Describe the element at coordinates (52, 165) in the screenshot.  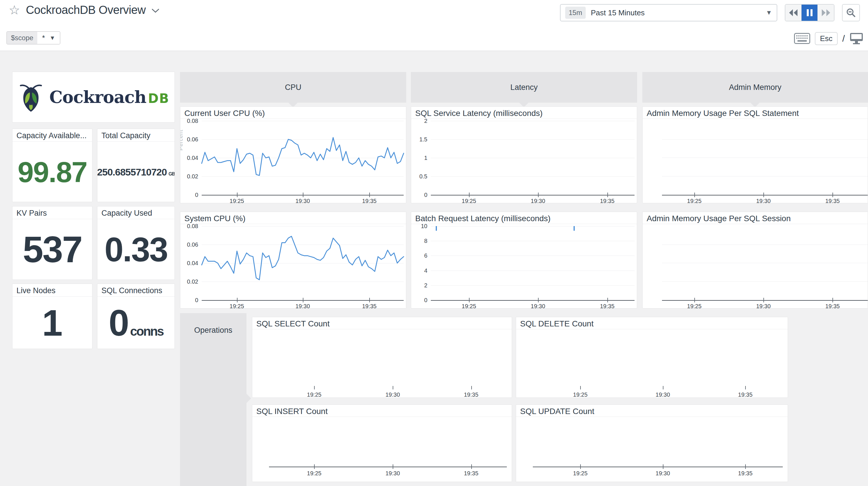
I see `stat-card-capacity-available: Capacity Available... 99.87` at that location.